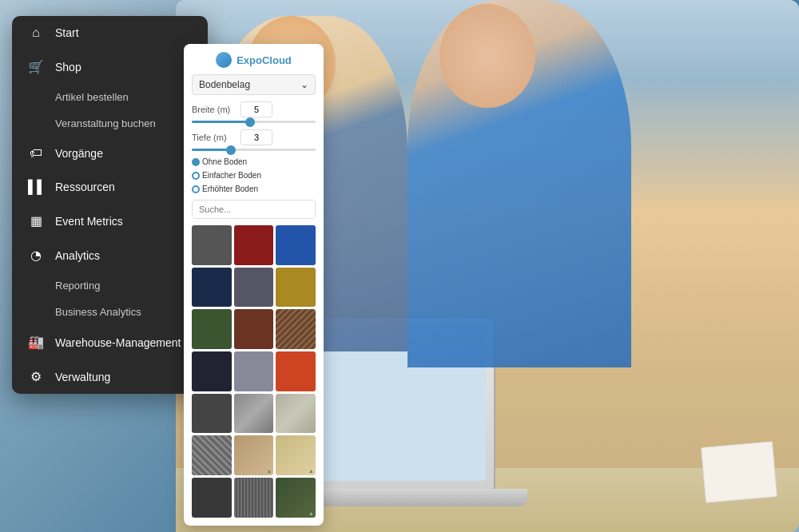 This screenshot has width=799, height=532. What do you see at coordinates (254, 209) in the screenshot?
I see `search-row: ×` at bounding box center [254, 209].